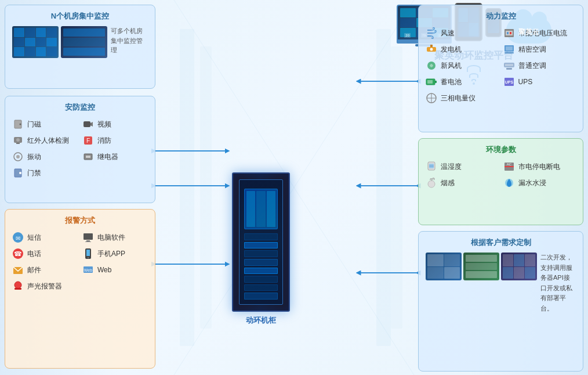 The image size is (588, 375). I want to click on phone-call-icon: ☎, so click(18, 254).